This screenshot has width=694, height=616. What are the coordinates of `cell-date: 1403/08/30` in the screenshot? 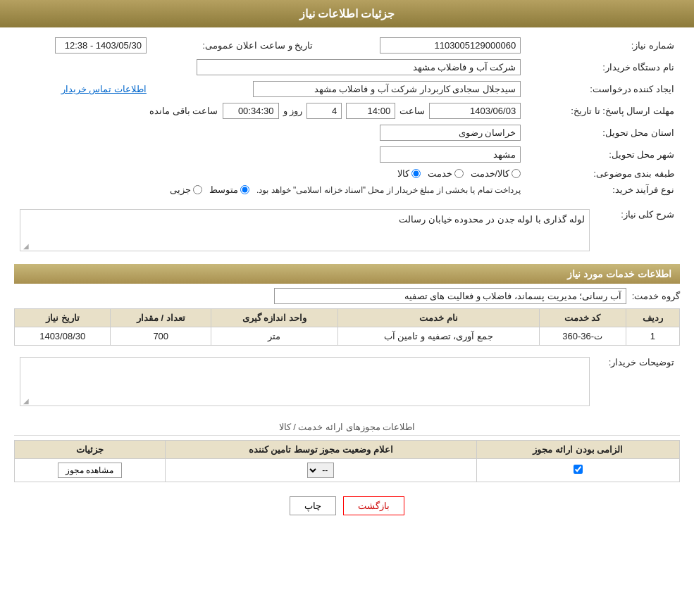 It's located at (63, 337).